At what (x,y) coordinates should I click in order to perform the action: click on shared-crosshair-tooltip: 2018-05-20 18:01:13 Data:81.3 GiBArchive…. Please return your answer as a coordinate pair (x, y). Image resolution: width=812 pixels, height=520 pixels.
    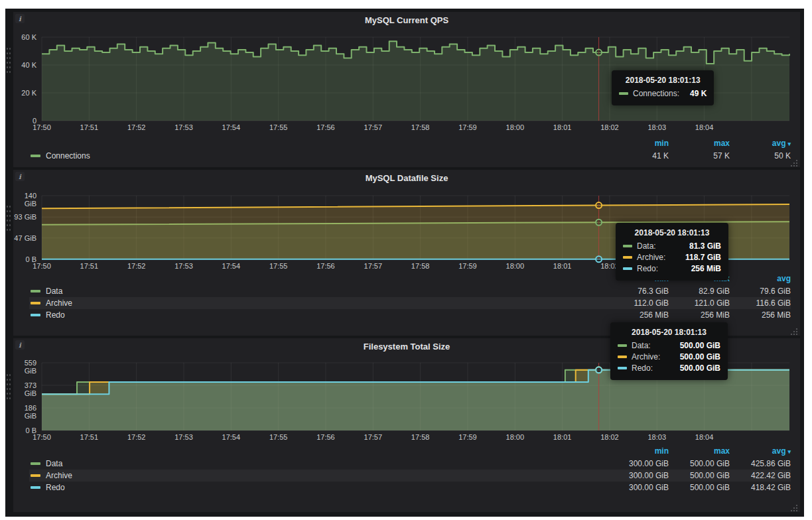
    Looking at the image, I should click on (672, 252).